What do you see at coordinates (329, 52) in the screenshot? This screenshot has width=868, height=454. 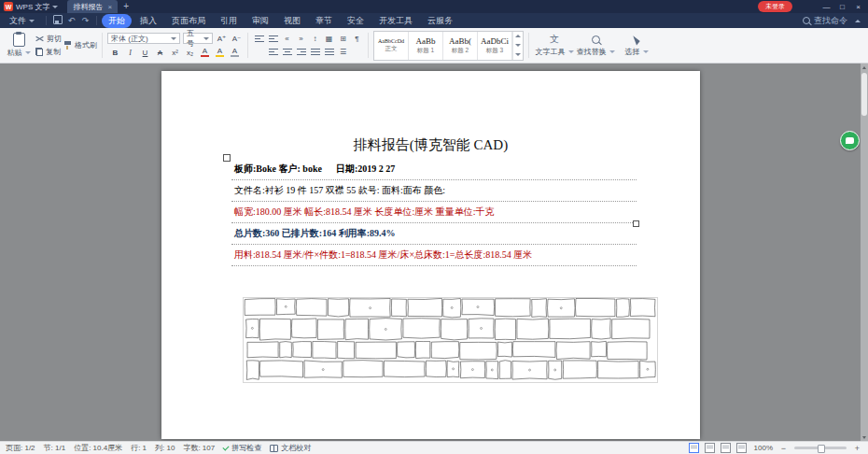 I see `distribute-button` at bounding box center [329, 52].